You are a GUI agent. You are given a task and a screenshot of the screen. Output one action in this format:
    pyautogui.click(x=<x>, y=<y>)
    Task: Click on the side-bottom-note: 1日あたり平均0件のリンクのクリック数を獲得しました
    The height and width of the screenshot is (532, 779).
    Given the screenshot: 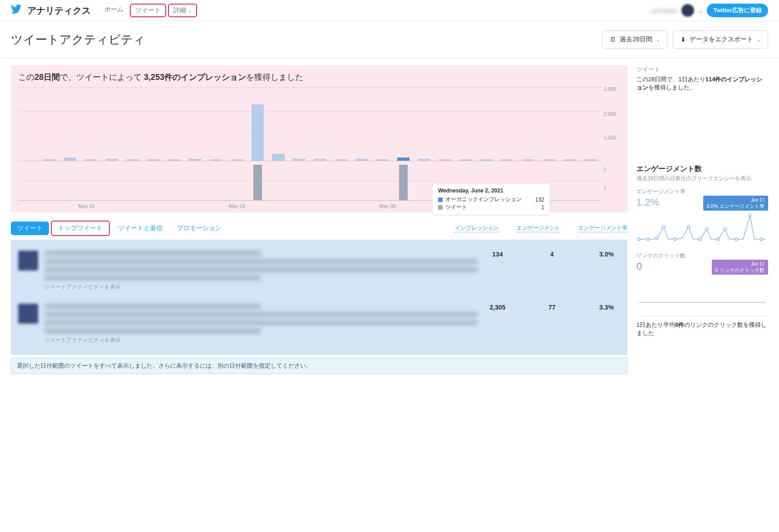 What is the action you would take?
    pyautogui.click(x=702, y=327)
    